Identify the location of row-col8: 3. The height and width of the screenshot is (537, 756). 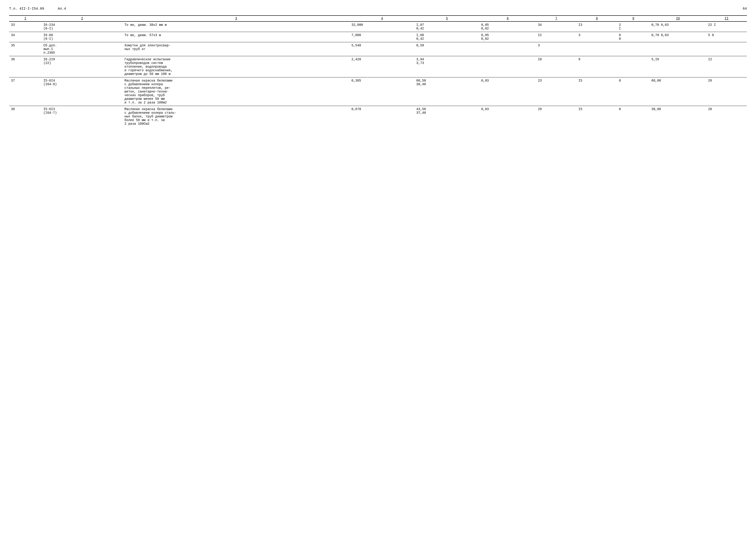
(597, 37).